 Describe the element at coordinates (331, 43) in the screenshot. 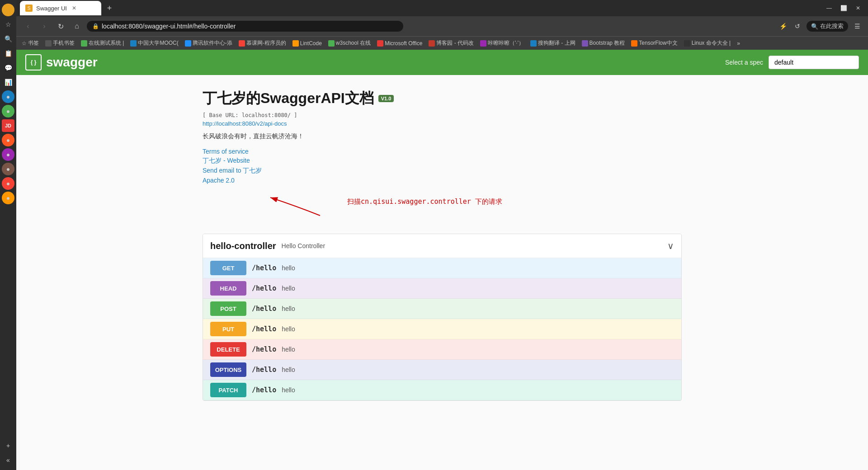

I see `bookmark-w3school-icon` at that location.